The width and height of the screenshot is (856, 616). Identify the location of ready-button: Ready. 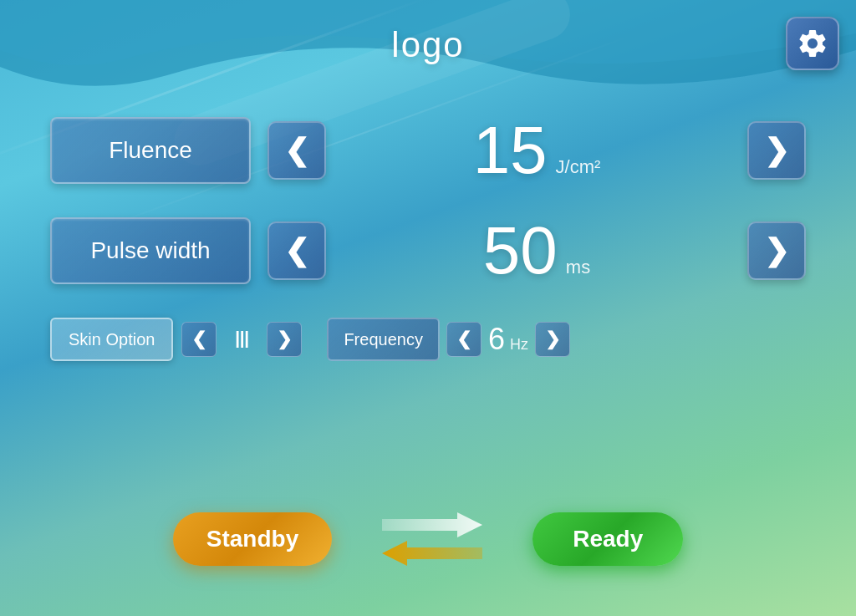
(608, 539).